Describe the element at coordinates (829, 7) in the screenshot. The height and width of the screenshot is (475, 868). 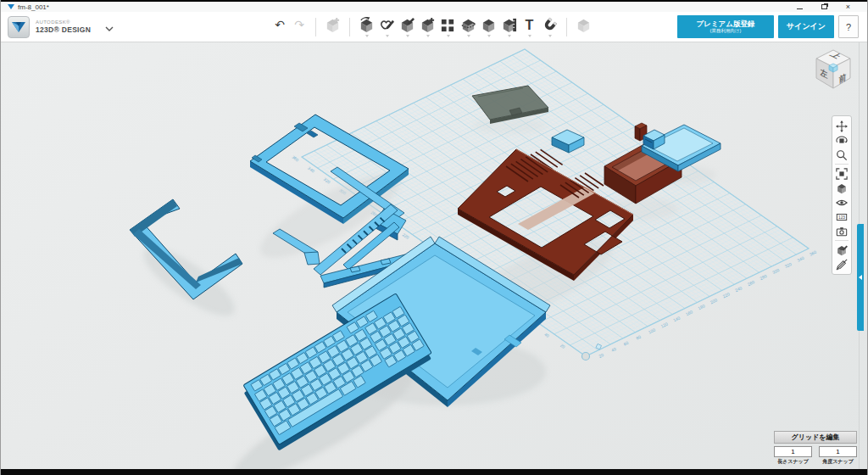
I see `window-controls: ×` at that location.